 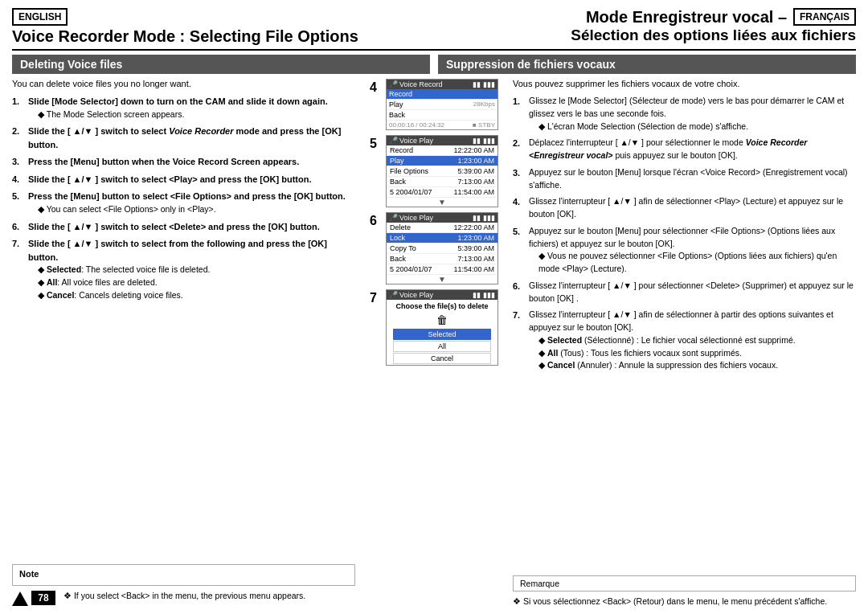 I want to click on section-header-fr: Suppression de fichiers vocaux, so click(x=647, y=64).